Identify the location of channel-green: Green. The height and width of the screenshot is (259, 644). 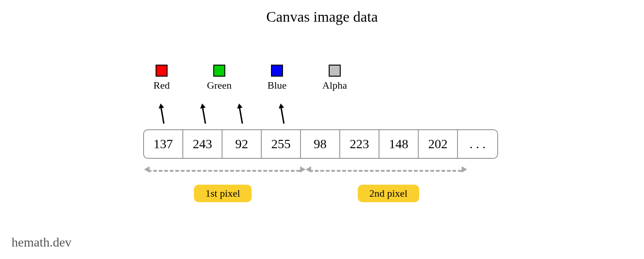
(219, 78).